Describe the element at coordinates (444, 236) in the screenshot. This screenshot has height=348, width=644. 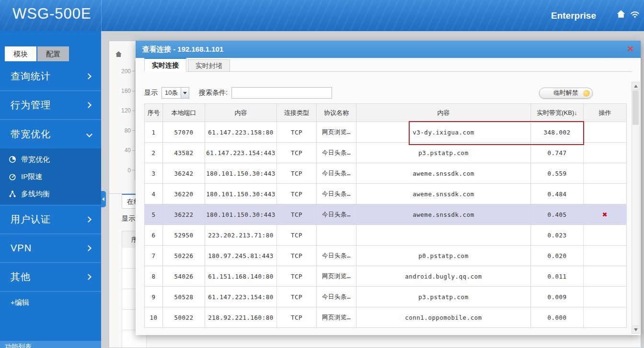
I see `cell-content2` at that location.